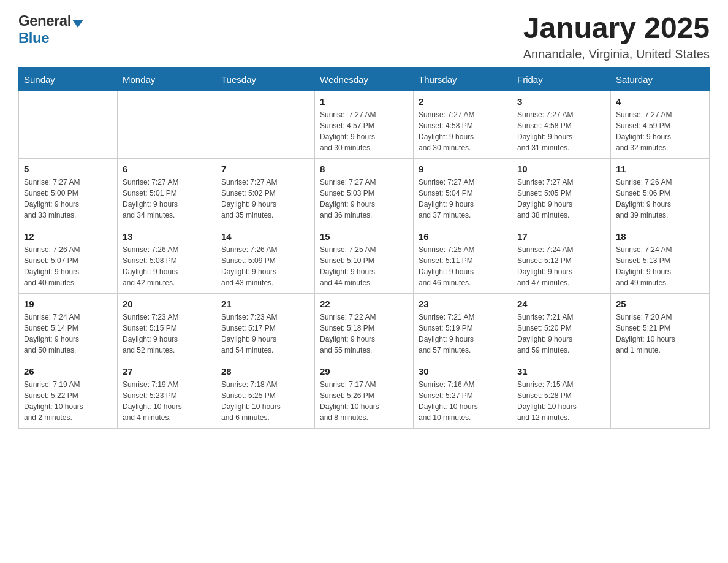 The image size is (728, 563). I want to click on calendar-day-cell: 24Sunrise: 7:21 AMSunset: 5:20 PMDayligh…, so click(561, 327).